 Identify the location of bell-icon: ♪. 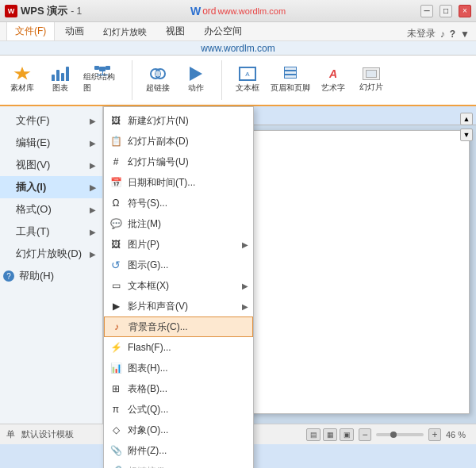
(443, 34).